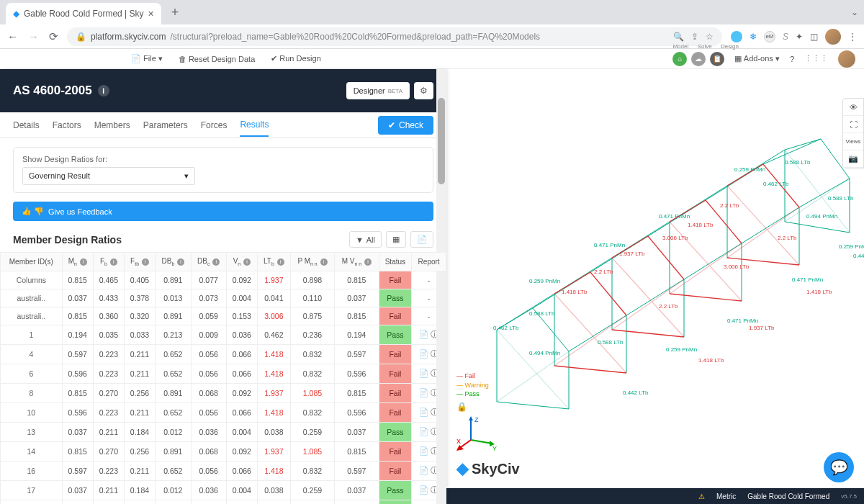 This screenshot has width=864, height=504. Describe the element at coordinates (378, 91) in the screenshot. I see `designer-button: Designer BETA` at that location.